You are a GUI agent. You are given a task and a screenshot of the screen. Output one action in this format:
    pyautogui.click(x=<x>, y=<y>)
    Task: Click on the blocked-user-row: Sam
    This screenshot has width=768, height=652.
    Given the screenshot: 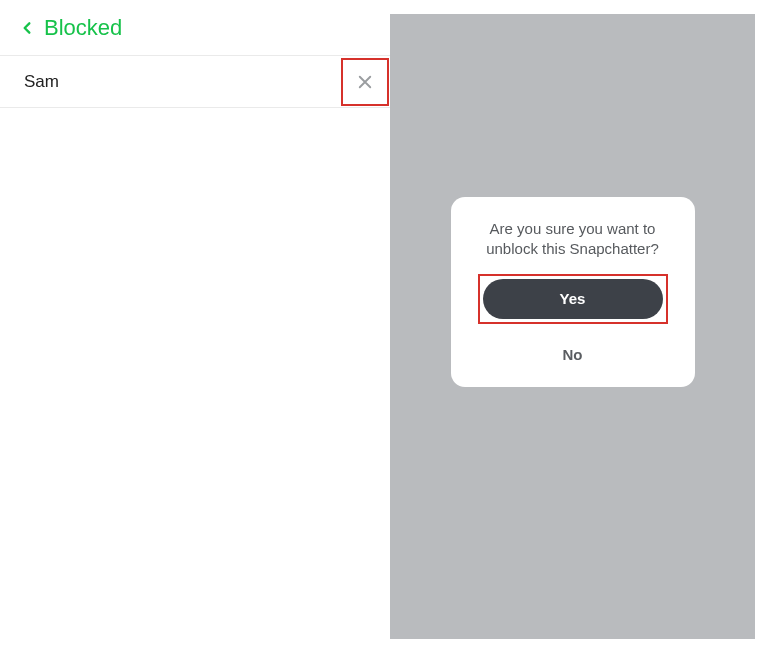 What is the action you would take?
    pyautogui.click(x=195, y=82)
    